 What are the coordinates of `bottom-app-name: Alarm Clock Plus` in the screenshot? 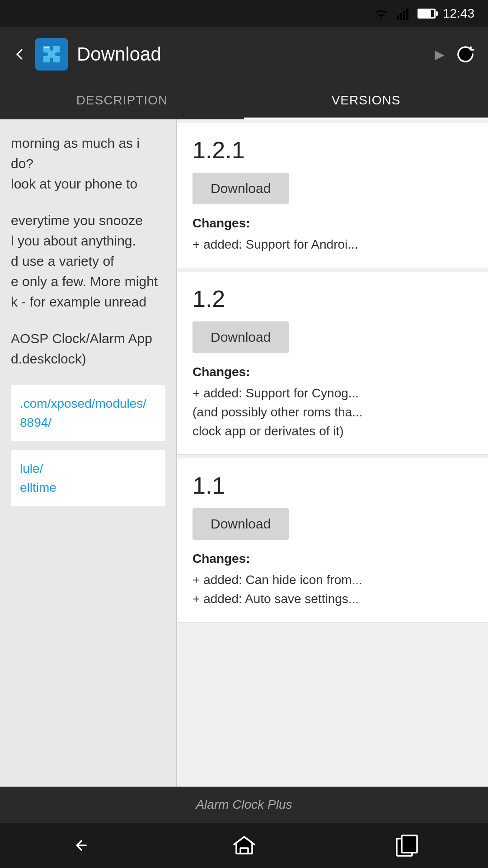 It's located at (244, 805).